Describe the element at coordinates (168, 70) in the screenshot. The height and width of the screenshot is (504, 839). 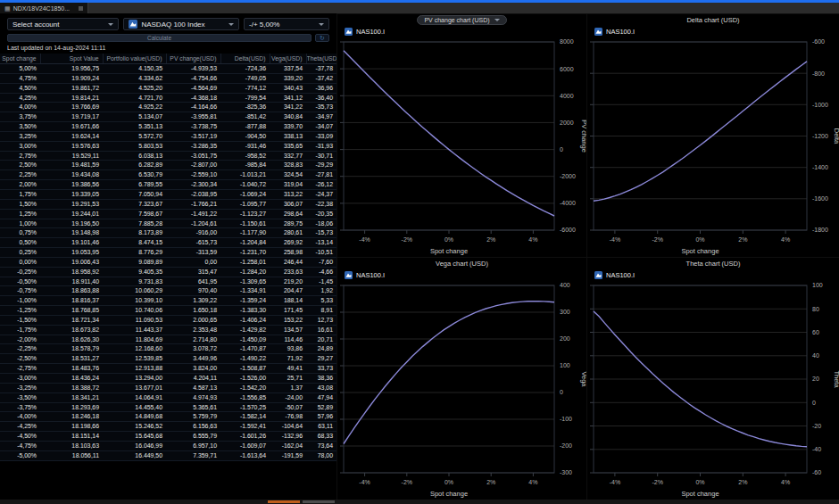
I see `table-row: 5,00%19.956,754.150,35-4.939,53-724,3633…` at that location.